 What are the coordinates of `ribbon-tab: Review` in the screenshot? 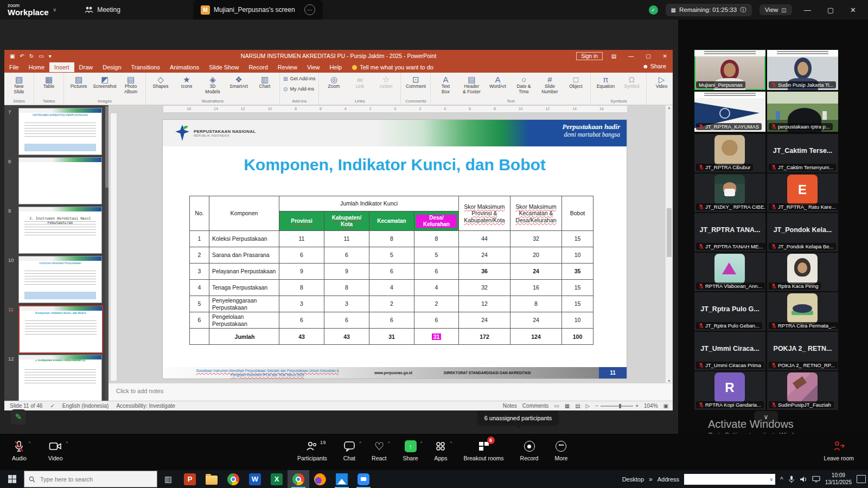 It's located at (288, 67).